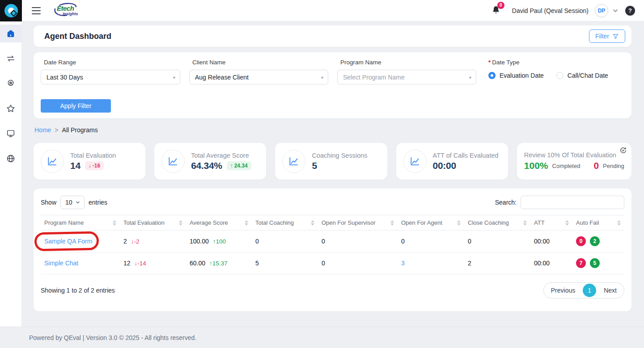  Describe the element at coordinates (36, 11) in the screenshot. I see `menu-toggle-button` at that location.